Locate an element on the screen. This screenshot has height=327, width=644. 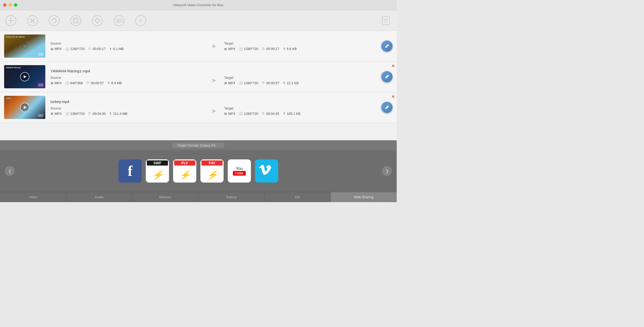
tab-audio: Audio is located at coordinates (99, 197).